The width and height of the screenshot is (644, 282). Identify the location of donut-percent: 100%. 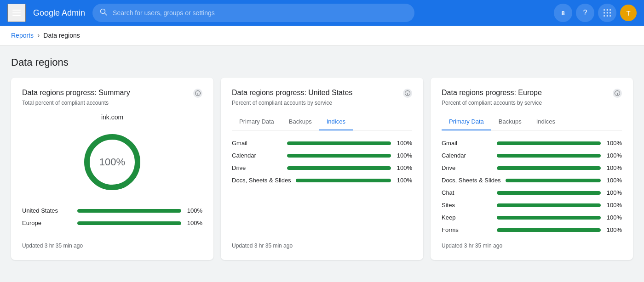
(112, 162).